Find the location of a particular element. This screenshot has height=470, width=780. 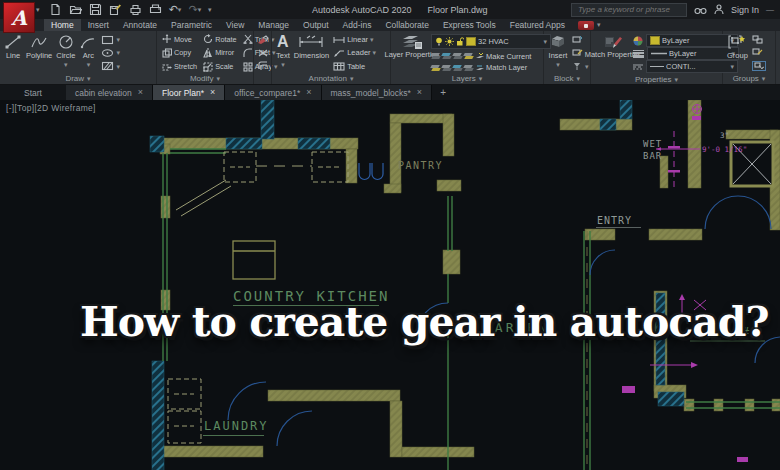

make-current-button: Make Current is located at coordinates (508, 56).